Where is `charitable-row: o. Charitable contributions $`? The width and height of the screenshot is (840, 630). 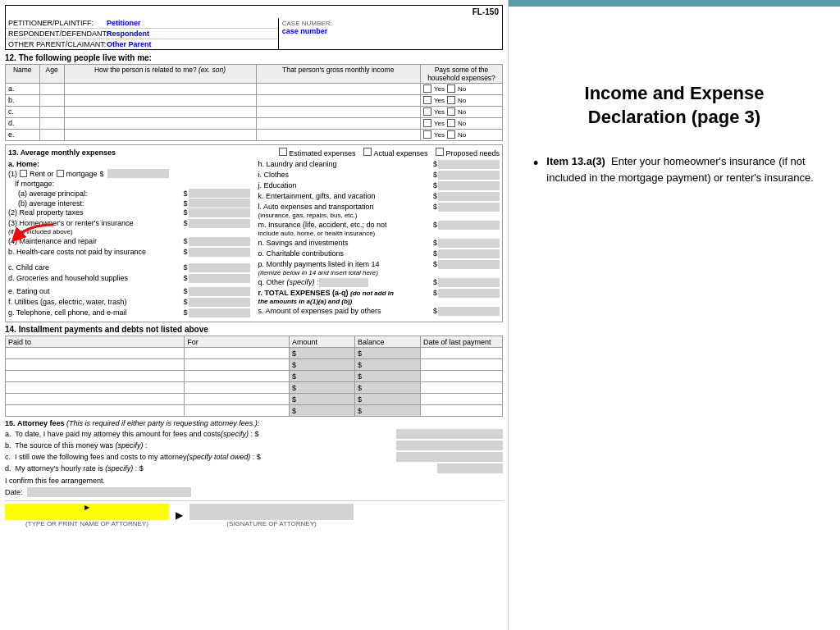 charitable-row: o. Charitable contributions $ is located at coordinates (379, 254).